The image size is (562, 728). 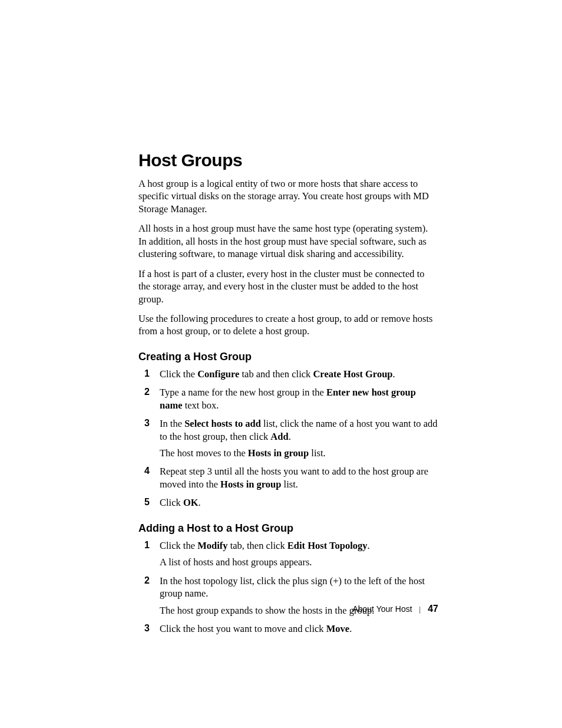 What do you see at coordinates (352, 374) in the screenshot?
I see `bold-create-host-group: Create Host Group` at bounding box center [352, 374].